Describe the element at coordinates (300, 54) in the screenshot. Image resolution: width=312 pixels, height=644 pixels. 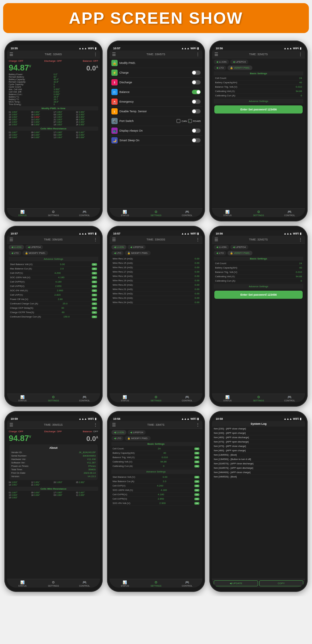
I see `dots-menu-3: ⋮` at that location.